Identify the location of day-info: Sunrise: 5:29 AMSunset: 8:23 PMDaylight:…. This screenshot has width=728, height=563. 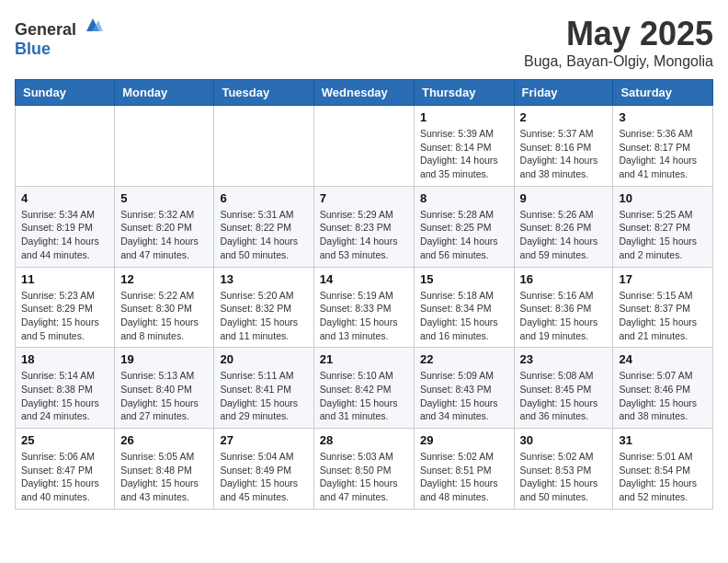
(364, 236).